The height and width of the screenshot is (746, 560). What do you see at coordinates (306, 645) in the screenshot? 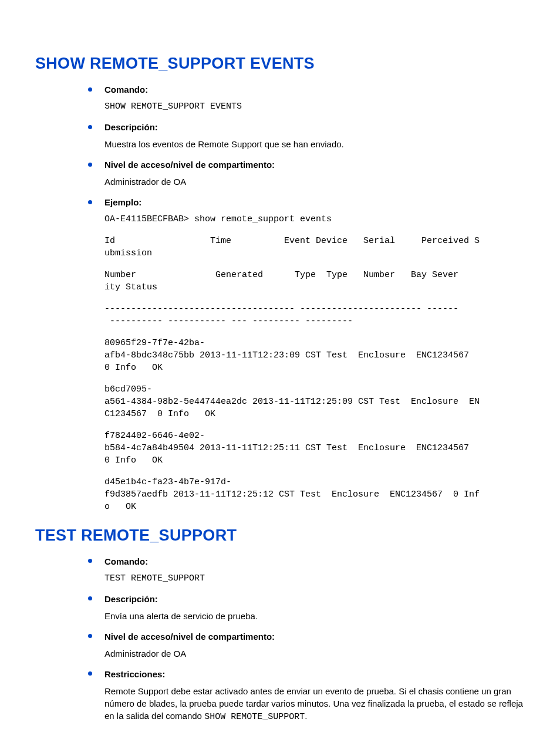
I see `s2-nivel: Nivel de acceso/nivel de compartimento: …` at bounding box center [306, 645].